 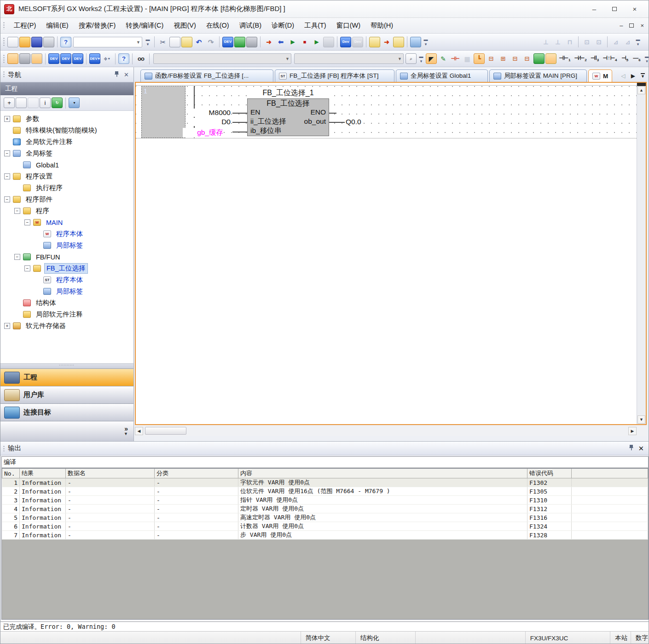 I want to click on compile-tab-label: 编译, so click(x=325, y=462).